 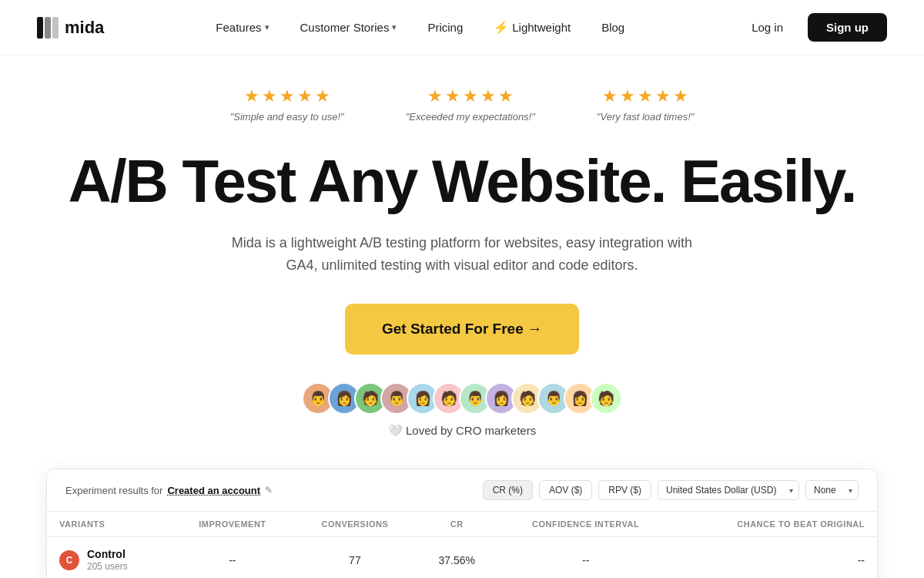 What do you see at coordinates (462, 524) in the screenshot?
I see `table-header-row: VARIANTS IMPROVEMENT CONVERSIONS CR CONF…` at bounding box center [462, 524].